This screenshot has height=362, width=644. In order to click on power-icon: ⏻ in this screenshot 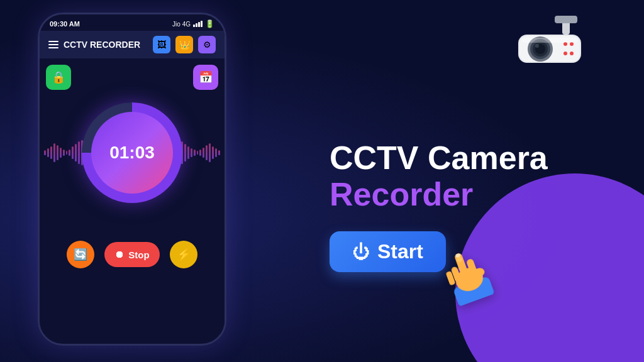, I will do `click(361, 251)`.